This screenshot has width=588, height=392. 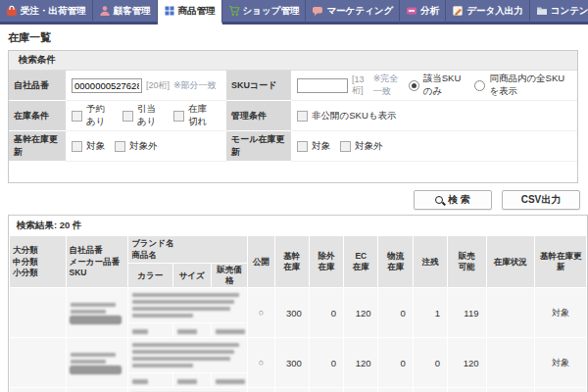 What do you see at coordinates (569, 12) in the screenshot?
I see `tab-label: コンテンツ管理` at bounding box center [569, 12].